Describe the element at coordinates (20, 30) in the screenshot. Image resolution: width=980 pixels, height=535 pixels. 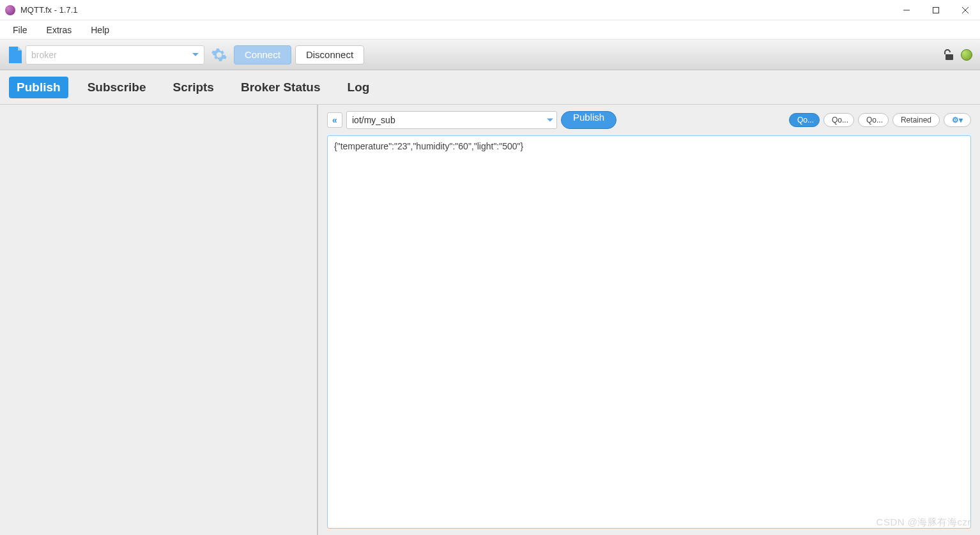
I see `menu-file: File` at that location.